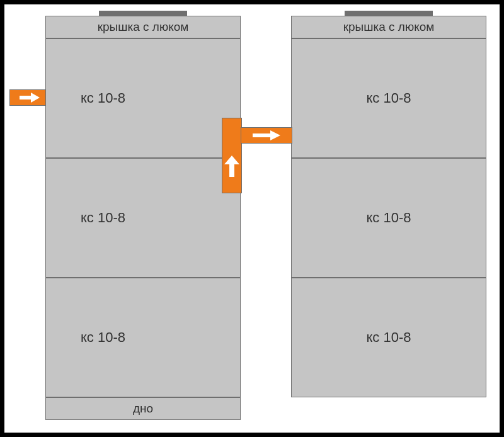 This screenshot has height=437, width=504. Describe the element at coordinates (143, 98) in the screenshot. I see `ring-left-1: кс 10-8` at that location.